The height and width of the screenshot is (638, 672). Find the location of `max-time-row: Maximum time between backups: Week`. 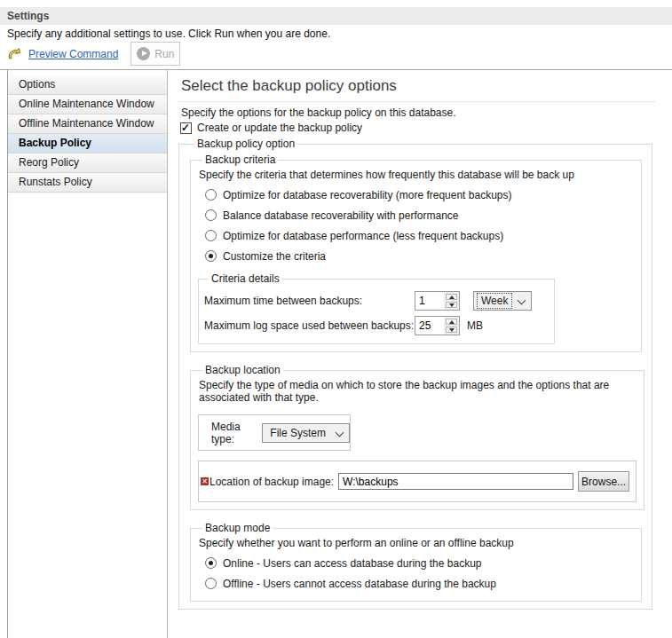

max-time-row: Maximum time between backups: Week is located at coordinates (376, 301).